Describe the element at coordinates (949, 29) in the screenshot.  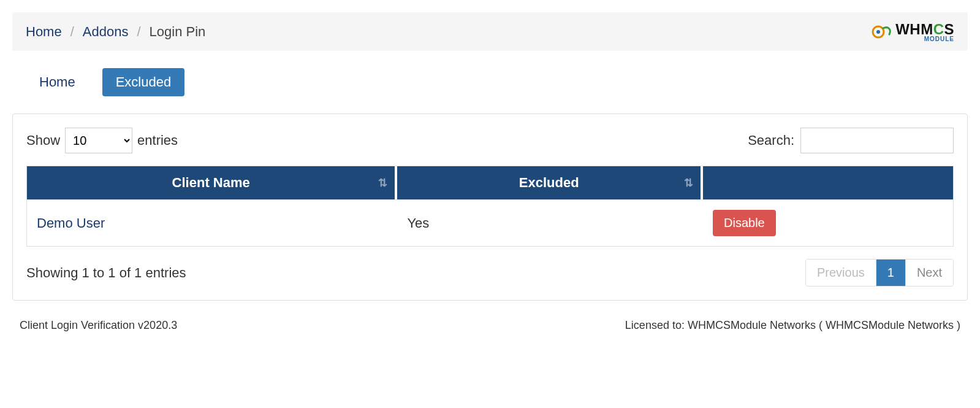
I see `logo-text-3: S` at that location.